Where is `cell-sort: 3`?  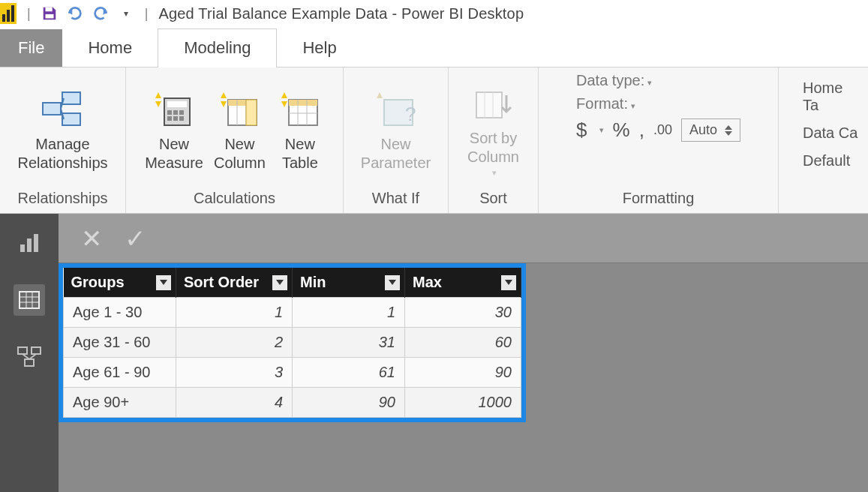
cell-sort: 3 is located at coordinates (234, 373).